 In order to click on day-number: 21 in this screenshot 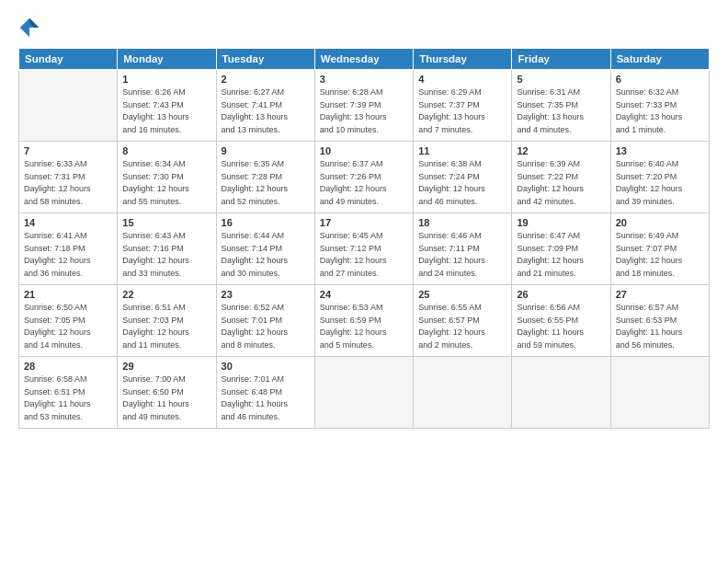, I will do `click(68, 294)`.